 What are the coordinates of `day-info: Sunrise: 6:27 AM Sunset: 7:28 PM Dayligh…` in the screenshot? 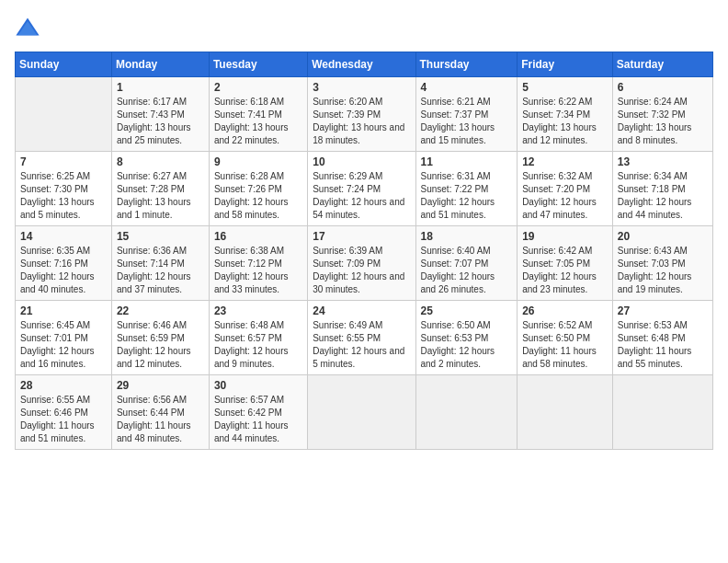 It's located at (160, 196).